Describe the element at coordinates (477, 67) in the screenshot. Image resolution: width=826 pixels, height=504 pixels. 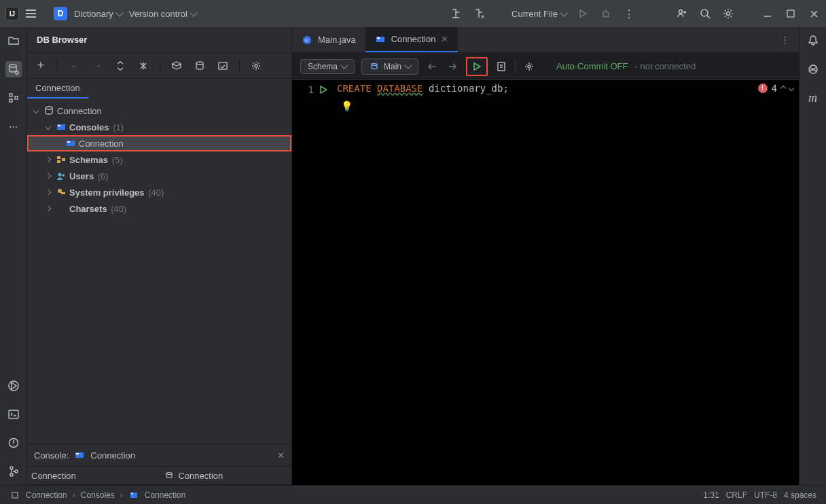
I see `execute-button` at that location.